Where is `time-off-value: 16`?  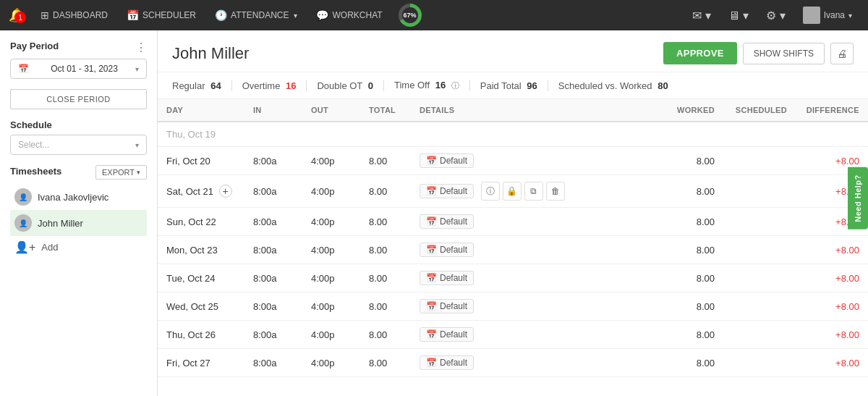
time-off-value: 16 is located at coordinates (441, 85).